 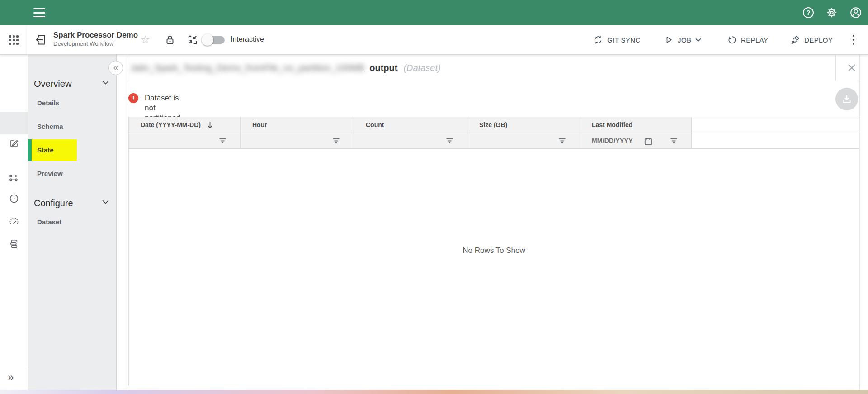 What do you see at coordinates (524, 125) in the screenshot?
I see `column-header-size: Size (GB)` at bounding box center [524, 125].